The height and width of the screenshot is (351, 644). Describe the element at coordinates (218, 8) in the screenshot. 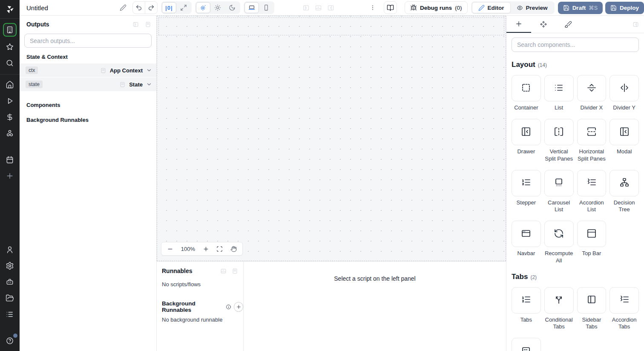

I see `theme-light-button` at that location.